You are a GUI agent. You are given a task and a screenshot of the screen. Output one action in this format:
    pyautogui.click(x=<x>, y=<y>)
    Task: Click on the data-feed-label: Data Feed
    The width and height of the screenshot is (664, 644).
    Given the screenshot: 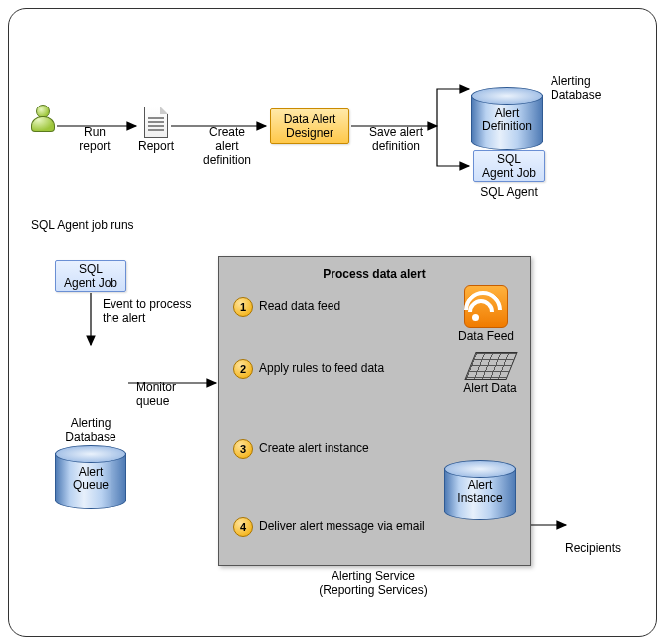 What is the action you would take?
    pyautogui.click(x=486, y=337)
    